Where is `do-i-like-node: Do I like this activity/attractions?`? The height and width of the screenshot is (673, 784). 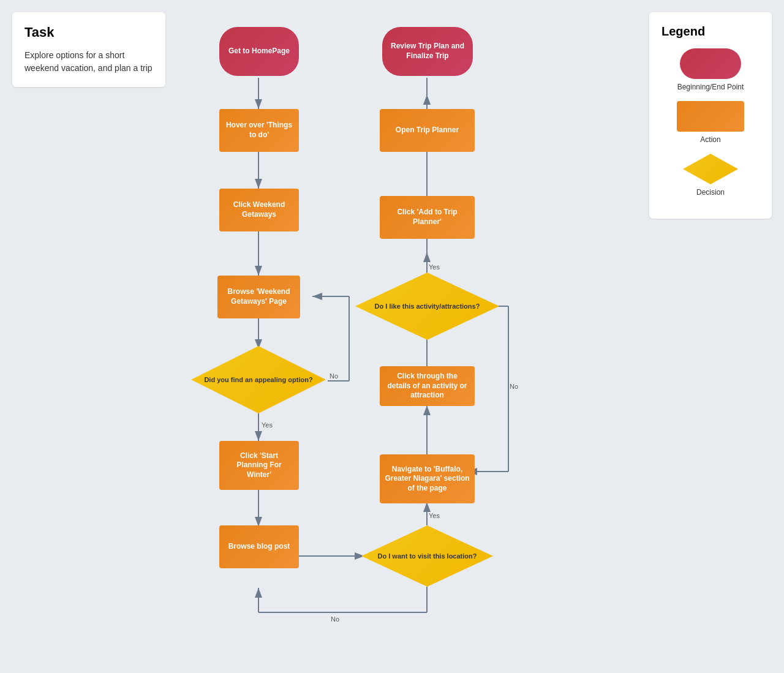
do-i-like-node: Do I like this activity/attractions? is located at coordinates (428, 306).